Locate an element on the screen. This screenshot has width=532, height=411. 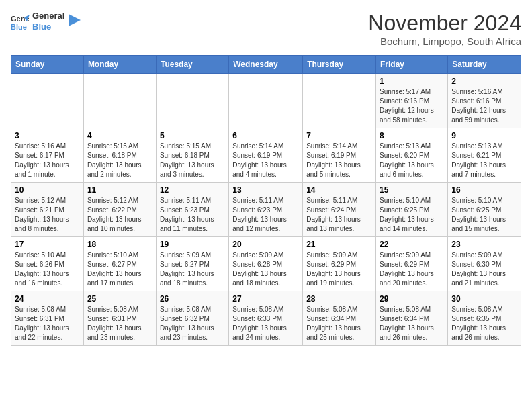
day-cell: 4Sunrise: 5:15 AM Sunset: 6:18 PM Daylig… is located at coordinates (120, 156).